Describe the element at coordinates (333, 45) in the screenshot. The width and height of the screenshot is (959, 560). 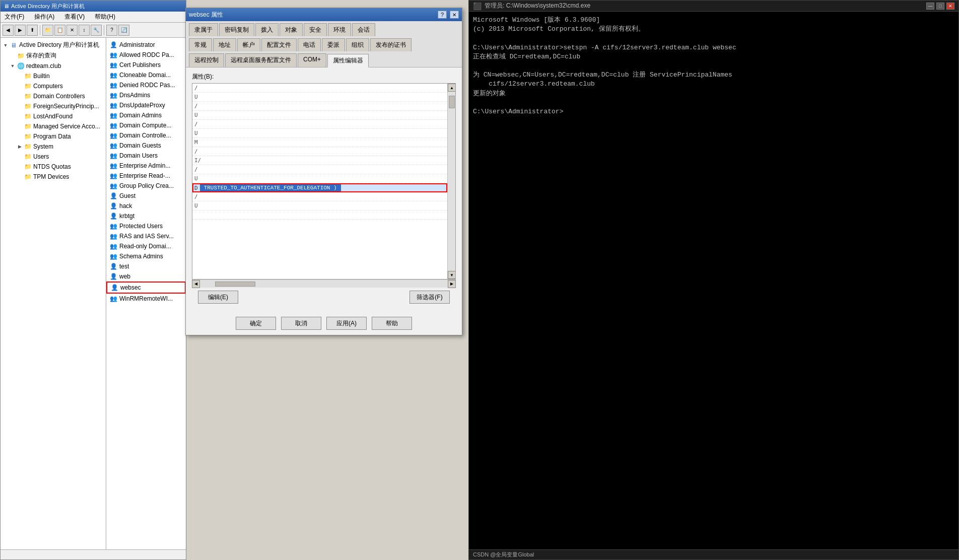
I see `tab-delegate: 委派` at that location.